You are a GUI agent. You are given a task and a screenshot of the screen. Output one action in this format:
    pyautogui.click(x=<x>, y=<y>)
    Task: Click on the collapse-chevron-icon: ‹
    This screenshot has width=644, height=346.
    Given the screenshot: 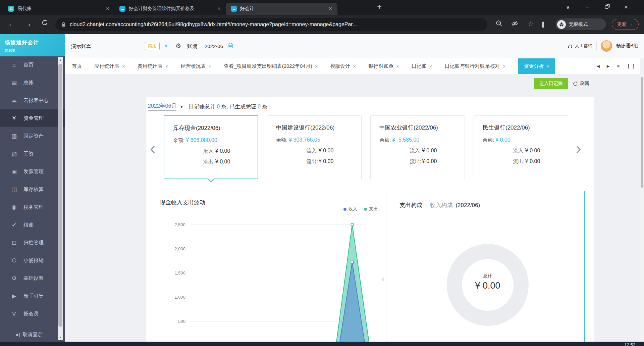 What is the action you would take?
    pyautogui.click(x=383, y=279)
    